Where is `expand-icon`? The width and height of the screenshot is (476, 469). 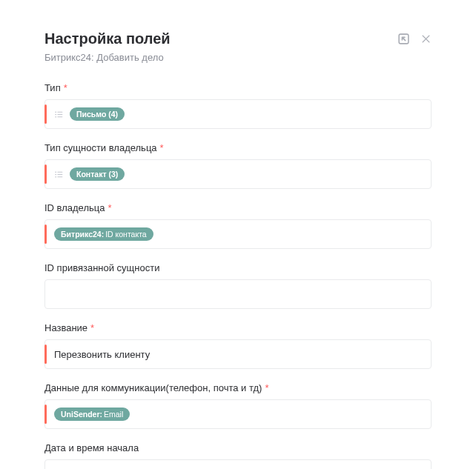
expand-icon is located at coordinates (403, 39).